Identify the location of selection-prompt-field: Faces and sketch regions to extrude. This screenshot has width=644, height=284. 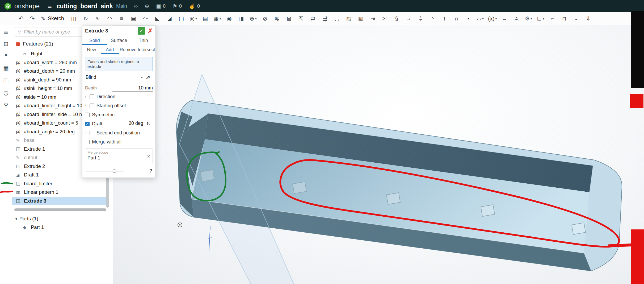
(119, 64).